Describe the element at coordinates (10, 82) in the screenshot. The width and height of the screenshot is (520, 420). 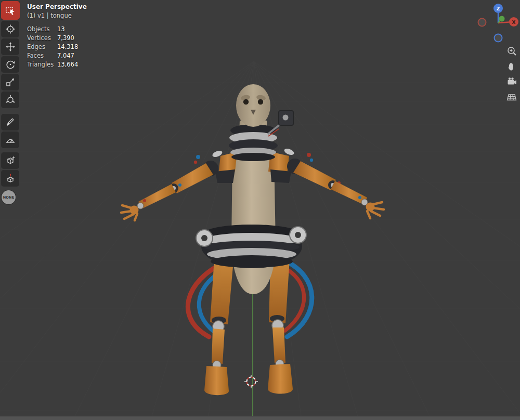
I see `scale-icon` at that location.